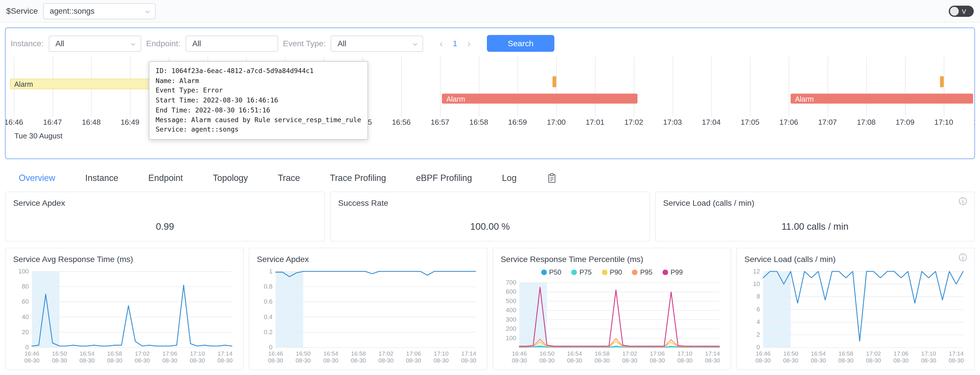 Image resolution: width=980 pixels, height=375 pixels. I want to click on axis-tick-label: 17:05, so click(750, 122).